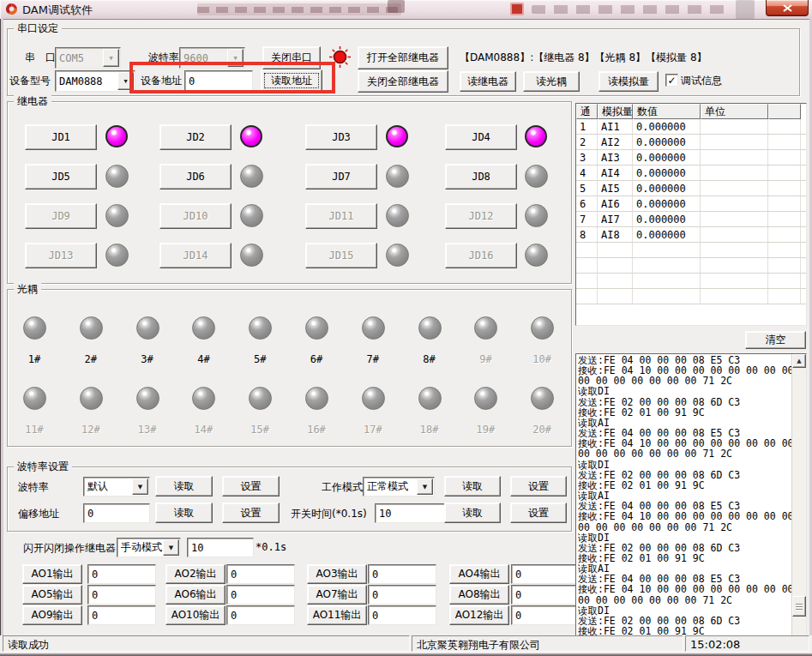 This screenshot has width=812, height=656. I want to click on baud-set-button: 设置, so click(250, 486).